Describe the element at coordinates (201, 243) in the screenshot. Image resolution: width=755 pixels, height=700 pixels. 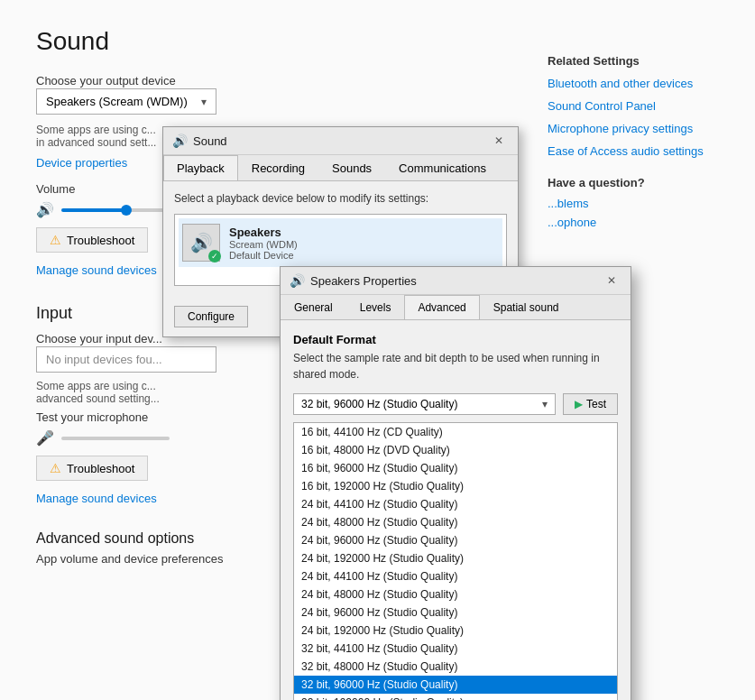
I see `device-icon: 🔊 ✓` at that location.